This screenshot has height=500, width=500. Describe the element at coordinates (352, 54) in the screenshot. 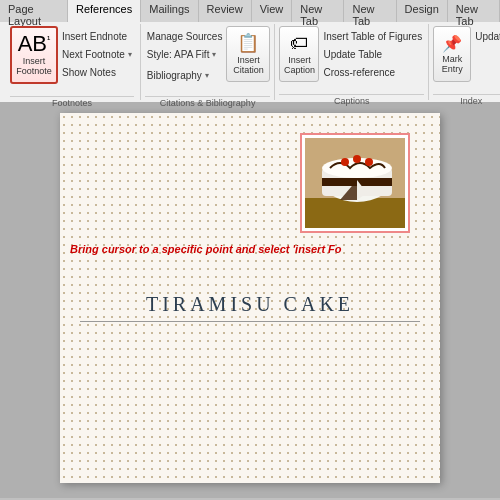

I see `update-table-label: Update Table` at that location.